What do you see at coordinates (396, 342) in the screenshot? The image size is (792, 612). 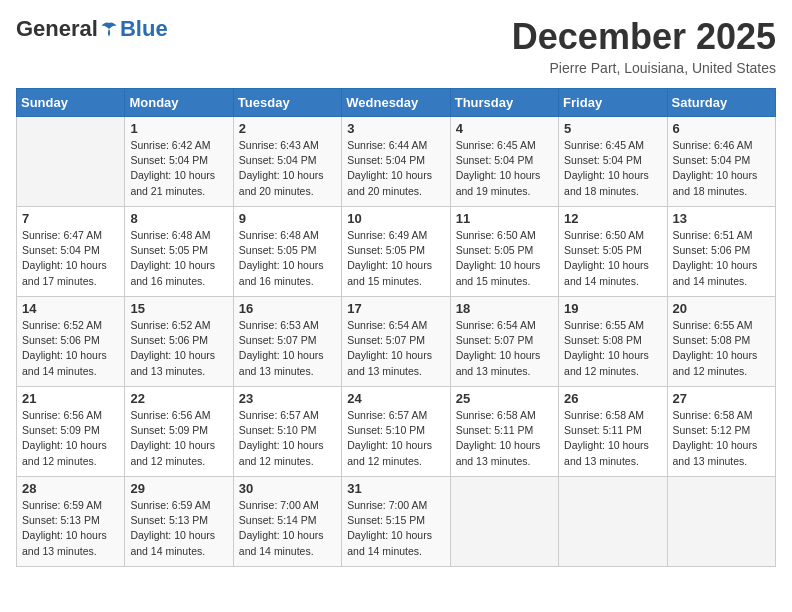 I see `calendar-week-row: 14Sunrise: 6:52 AMSunset: 5:06 PMDayligh…` at bounding box center [396, 342].